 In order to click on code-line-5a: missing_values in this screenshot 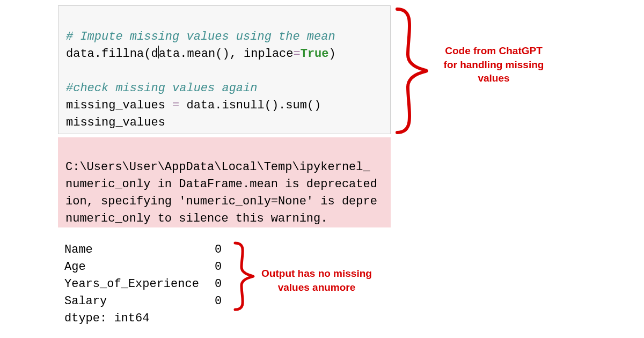, I will do `click(119, 105)`.